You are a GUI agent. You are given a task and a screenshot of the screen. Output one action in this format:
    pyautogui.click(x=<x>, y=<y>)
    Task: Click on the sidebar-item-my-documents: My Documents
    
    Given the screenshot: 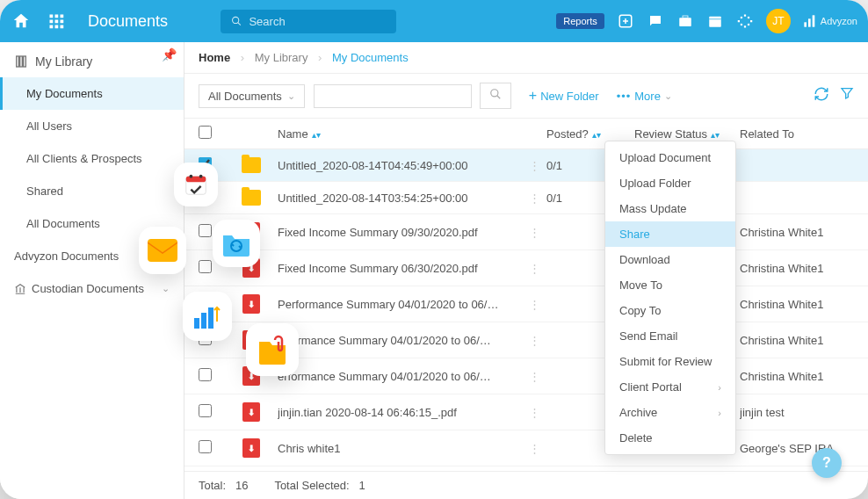 What is the action you would take?
    pyautogui.click(x=91, y=93)
    